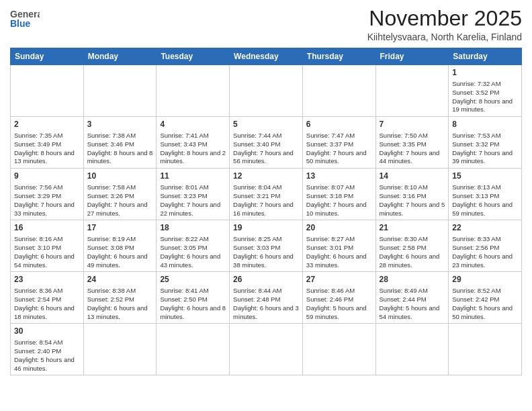 This screenshot has width=532, height=411. Describe the element at coordinates (120, 142) in the screenshot. I see `calendar-cell: 3Sunrise: 7:38 AM Sunset: 3:46 PM Daylig…` at that location.